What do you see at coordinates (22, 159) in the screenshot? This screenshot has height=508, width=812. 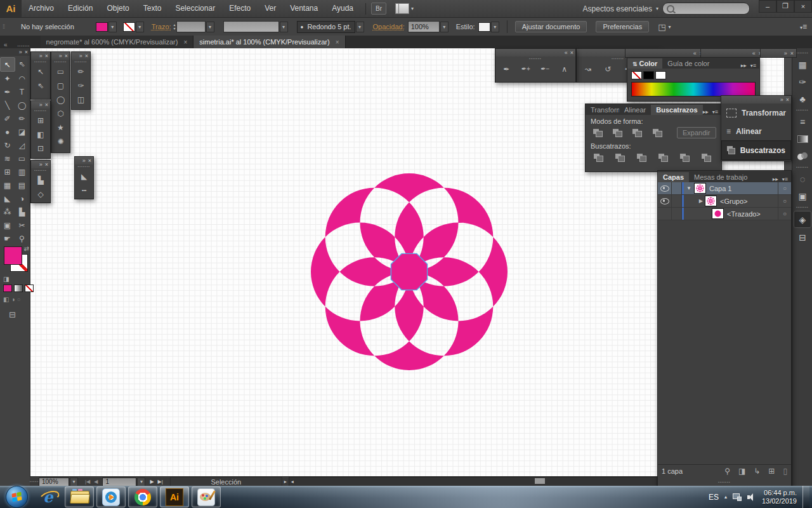 I see `free-transform-tool: ▭` at bounding box center [22, 159].